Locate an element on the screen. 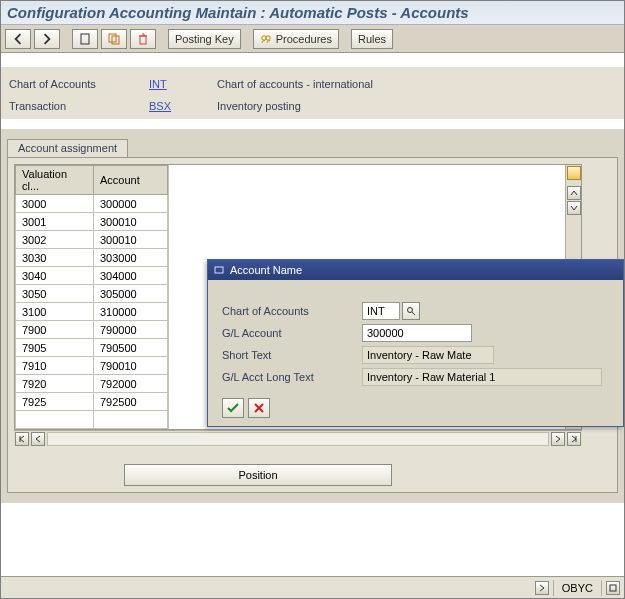 Image resolution: width=625 pixels, height=599 pixels. coa-label: Chart of Accounts is located at coordinates (79, 84).